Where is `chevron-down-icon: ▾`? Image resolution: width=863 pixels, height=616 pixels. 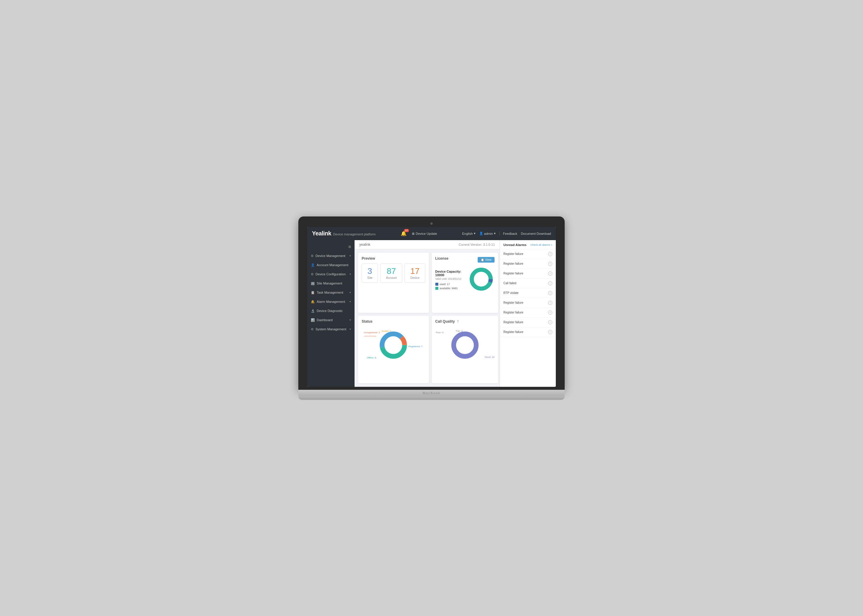
chevron-down-icon: ▾ is located at coordinates (350, 256).